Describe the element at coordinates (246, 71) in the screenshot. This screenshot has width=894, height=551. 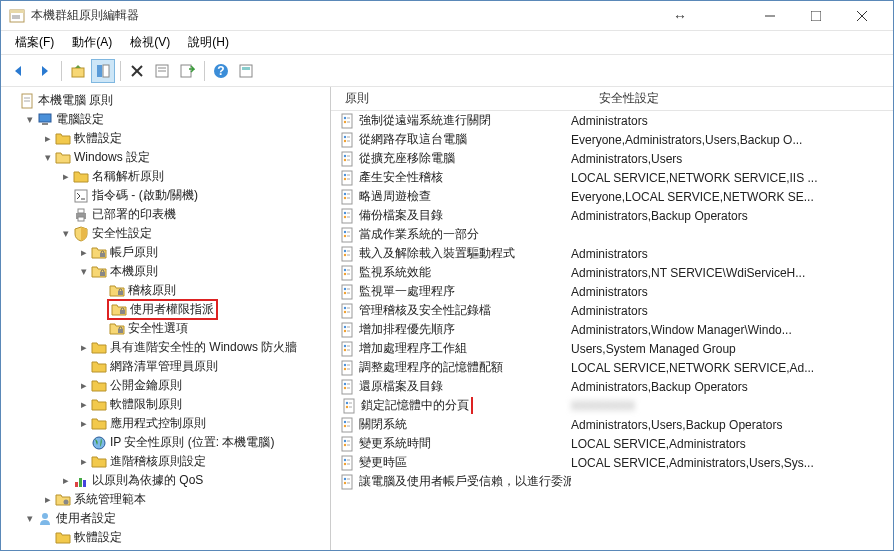
I see `refresh-button` at that location.